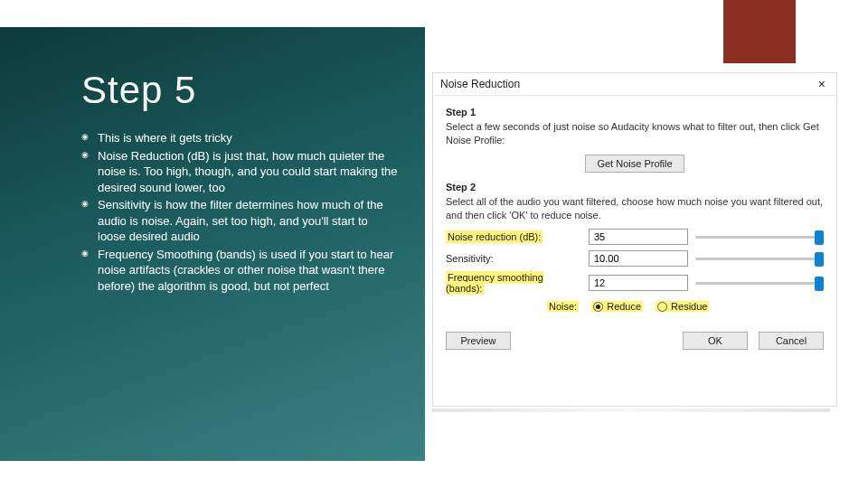 The width and height of the screenshot is (868, 488). I want to click on reduce-radio: Reduce, so click(617, 306).